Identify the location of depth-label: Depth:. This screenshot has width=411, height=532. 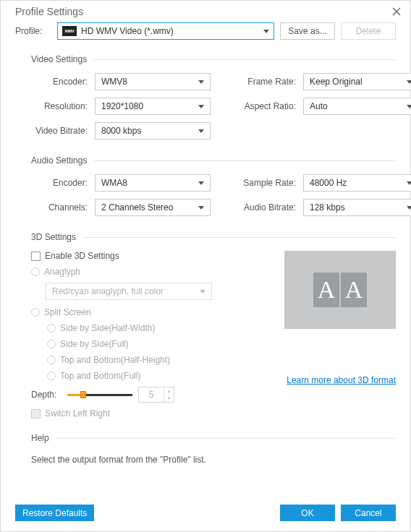
(46, 395).